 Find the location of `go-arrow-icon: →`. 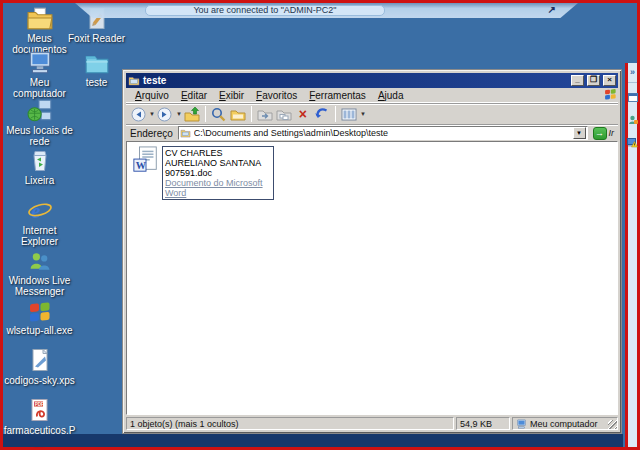

go-arrow-icon: → is located at coordinates (600, 134).